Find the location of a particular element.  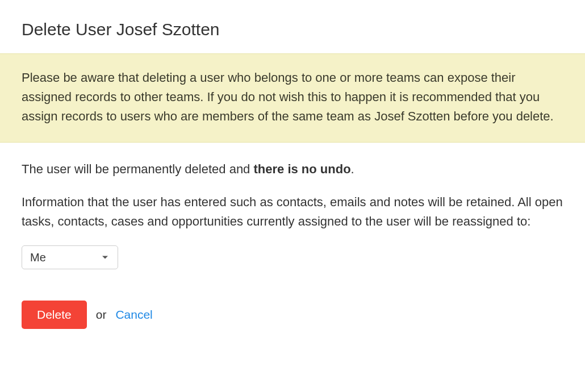

no-undo-text: there is no undo is located at coordinates (302, 169).